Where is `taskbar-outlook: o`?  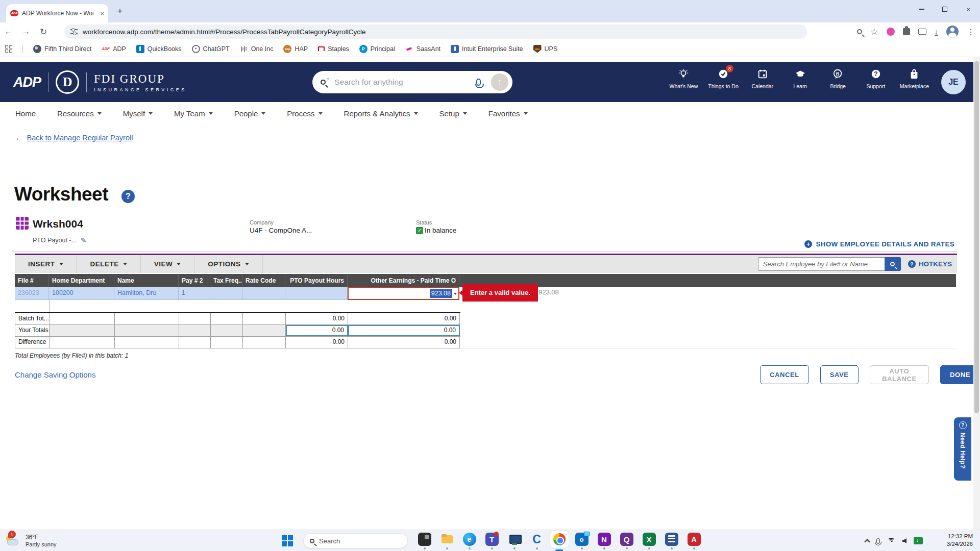
taskbar-outlook: o is located at coordinates (582, 542).